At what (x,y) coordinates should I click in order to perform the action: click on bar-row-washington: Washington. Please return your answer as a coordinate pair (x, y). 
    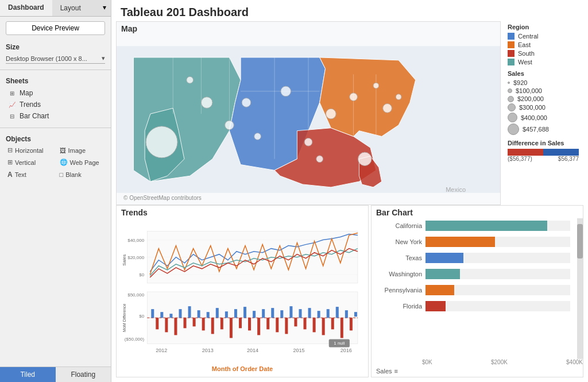
    Looking at the image, I should click on (473, 274).